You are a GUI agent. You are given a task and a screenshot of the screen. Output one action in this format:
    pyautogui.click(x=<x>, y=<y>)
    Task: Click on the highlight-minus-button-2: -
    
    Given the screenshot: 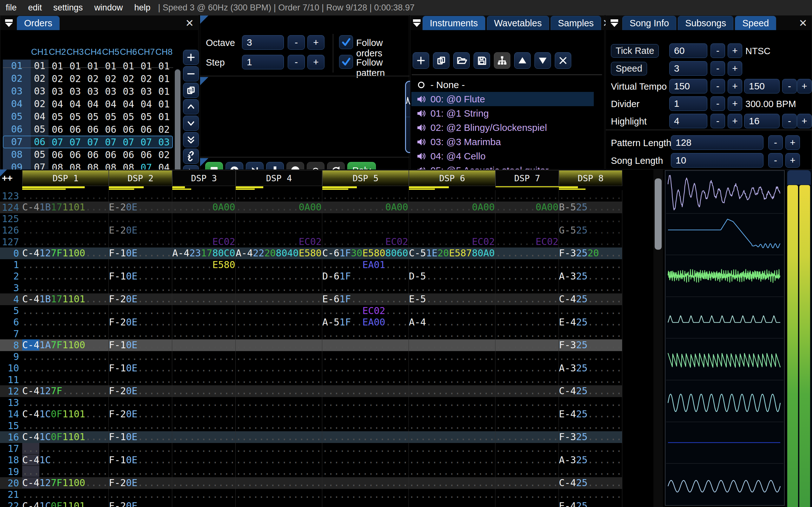 What is the action you would take?
    pyautogui.click(x=790, y=121)
    